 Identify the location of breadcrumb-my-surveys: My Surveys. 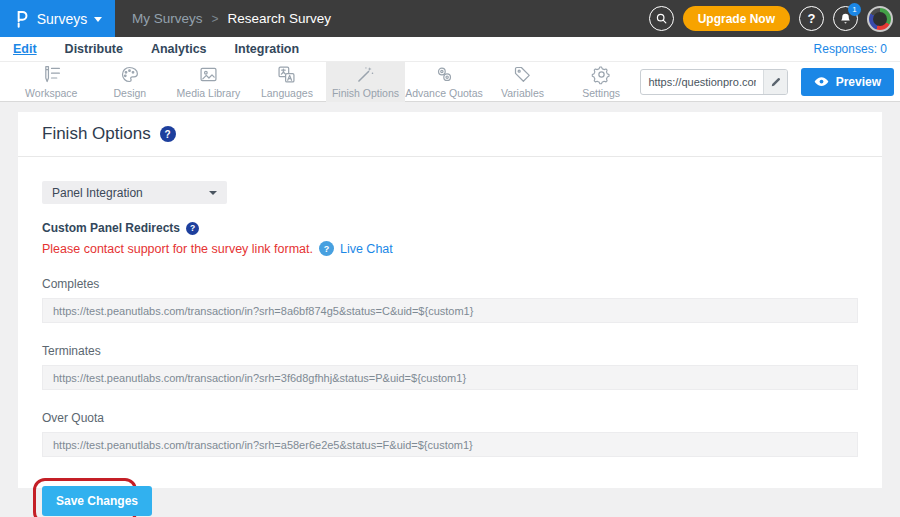
(168, 18).